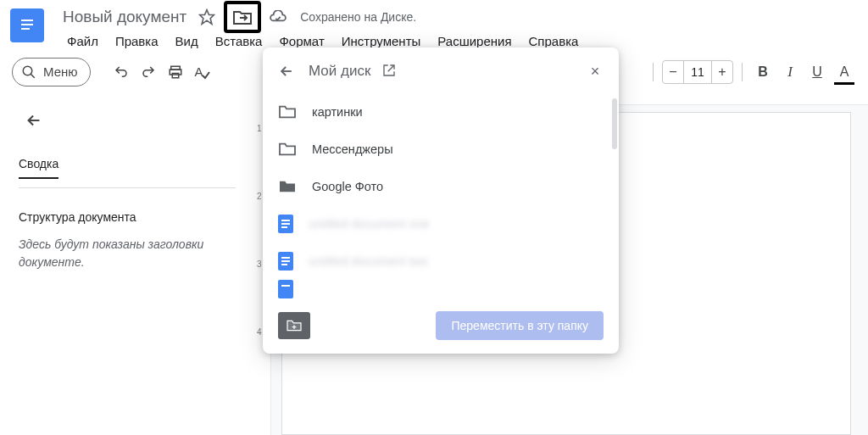 The image size is (868, 435). Describe the element at coordinates (127, 217) in the screenshot. I see `outline-structure-heading: Структура документа` at that location.